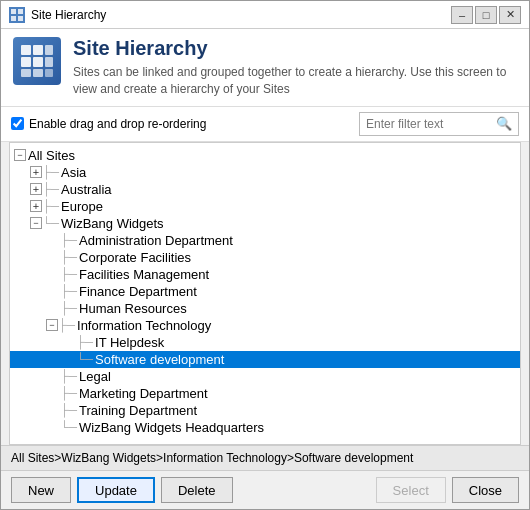 The image size is (530, 510). What do you see at coordinates (68, 274) in the screenshot?
I see `connector-facilities: ├─` at bounding box center [68, 274].